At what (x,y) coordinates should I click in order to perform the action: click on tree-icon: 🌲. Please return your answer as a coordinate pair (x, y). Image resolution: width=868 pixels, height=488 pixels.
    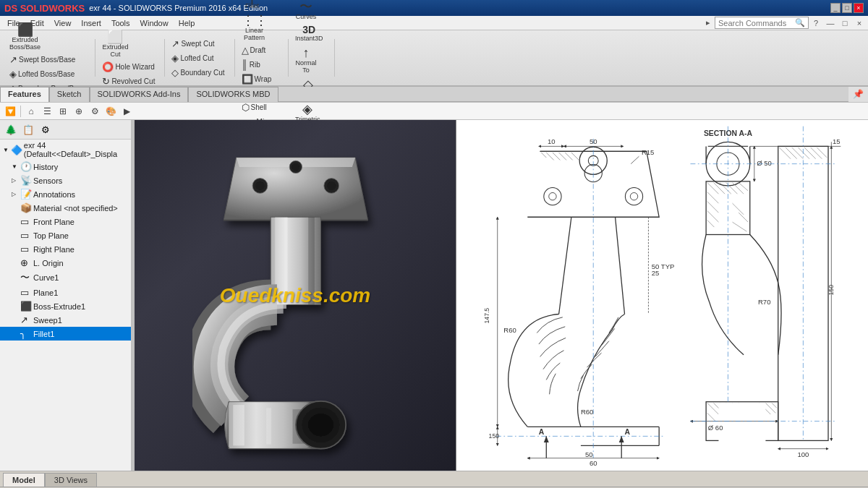
    Looking at the image, I should click on (11, 129).